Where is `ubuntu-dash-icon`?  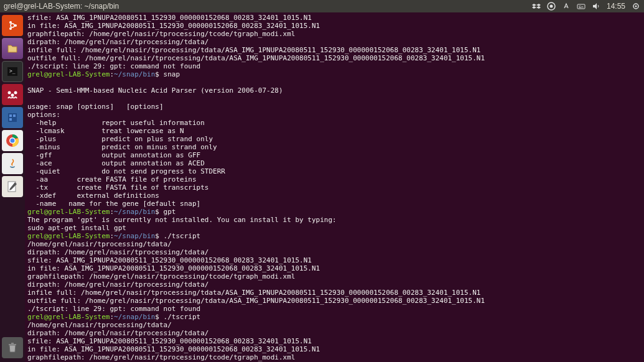
ubuntu-dash-icon is located at coordinates (12, 26).